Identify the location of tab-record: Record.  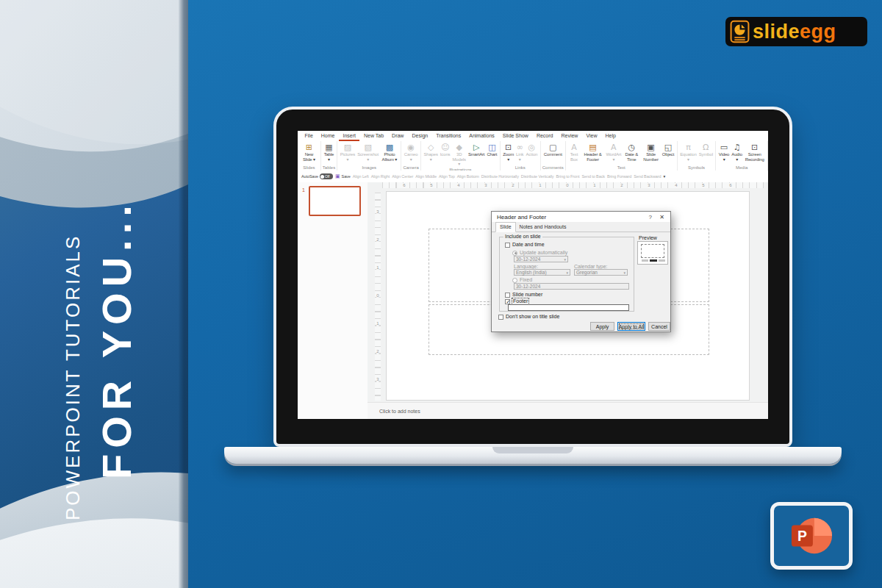
(545, 136).